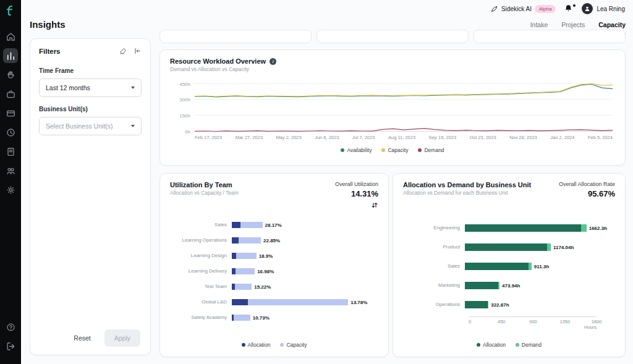 This screenshot has height=364, width=633. What do you see at coordinates (11, 37) in the screenshot?
I see `home-icon` at bounding box center [11, 37].